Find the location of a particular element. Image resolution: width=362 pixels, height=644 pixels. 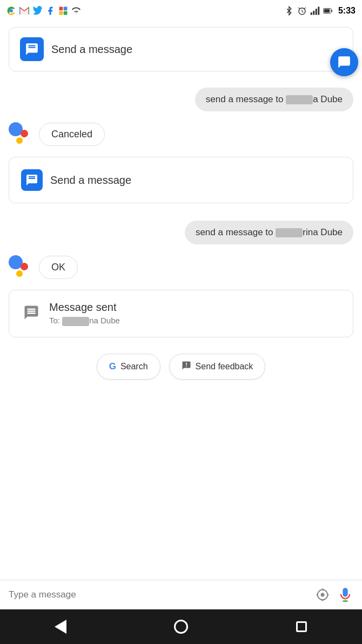

lens-icon is located at coordinates (323, 595).